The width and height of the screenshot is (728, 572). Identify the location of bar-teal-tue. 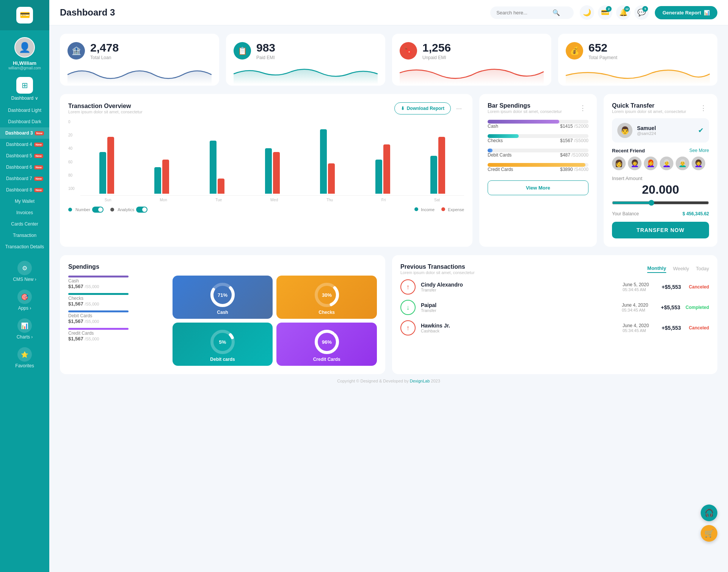
(213, 167).